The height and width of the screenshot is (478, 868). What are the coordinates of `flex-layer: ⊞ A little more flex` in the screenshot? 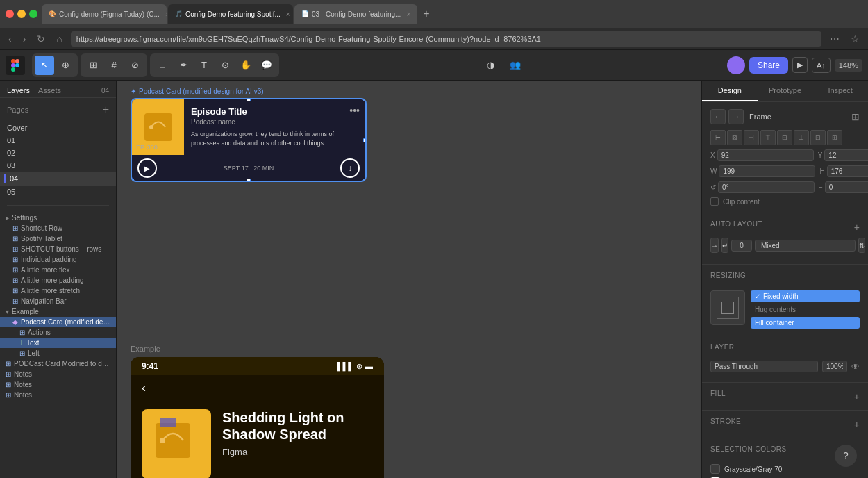 It's located at (58, 270).